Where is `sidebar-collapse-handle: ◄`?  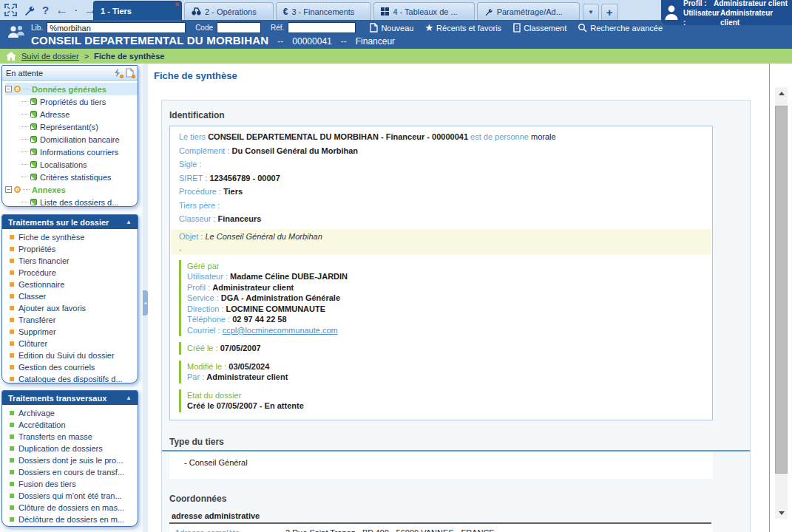
sidebar-collapse-handle: ◄ is located at coordinates (145, 303).